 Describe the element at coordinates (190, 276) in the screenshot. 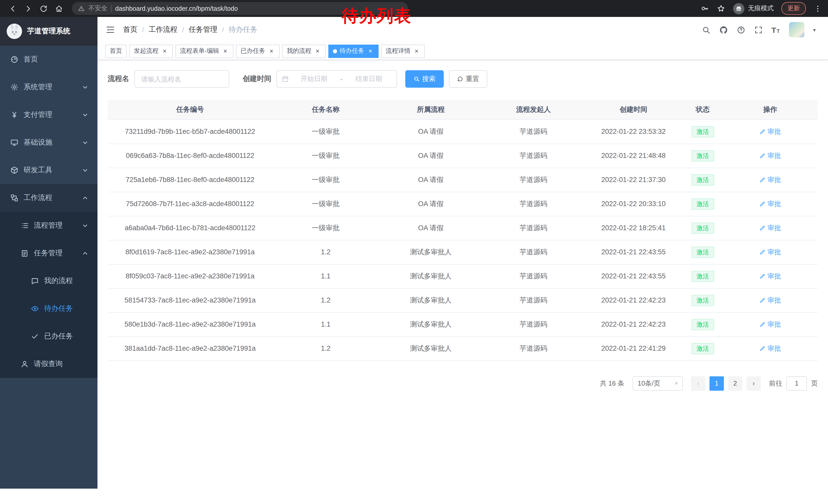

I see `cell-id: 8f059c03-7ac8-11ec-a9e2-a2380e71991a` at that location.